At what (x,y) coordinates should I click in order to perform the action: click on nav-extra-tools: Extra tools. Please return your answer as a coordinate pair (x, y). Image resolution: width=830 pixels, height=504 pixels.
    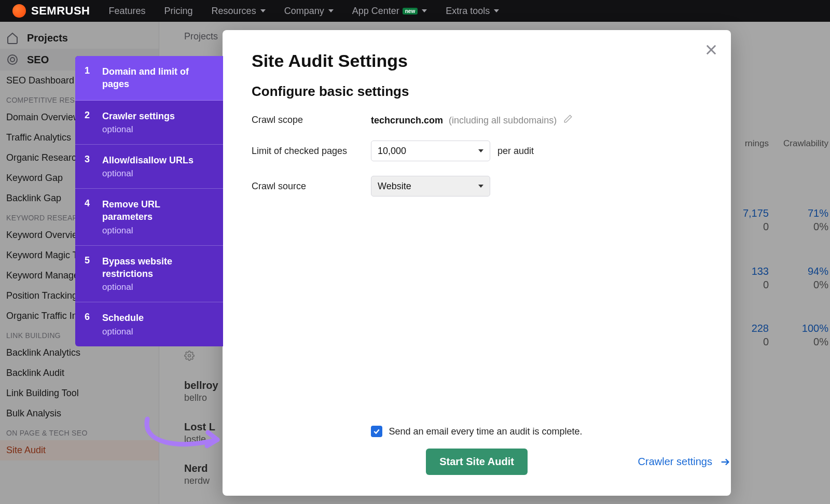
    Looking at the image, I should click on (472, 11).